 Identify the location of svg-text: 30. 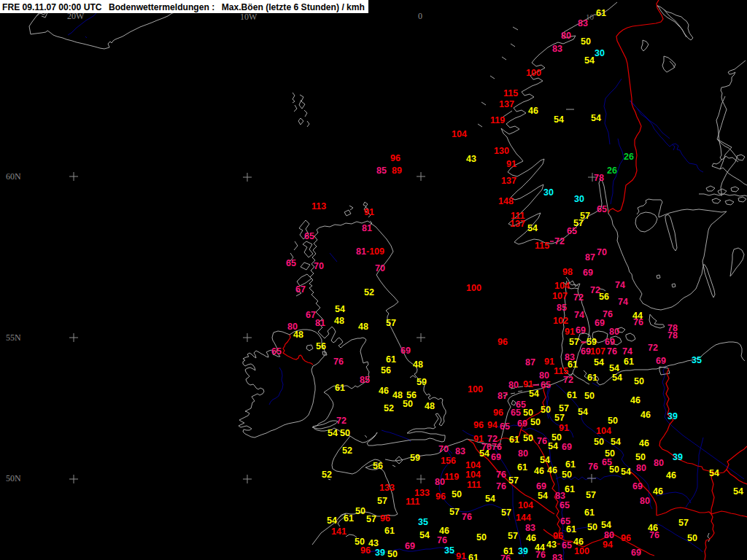
(549, 192).